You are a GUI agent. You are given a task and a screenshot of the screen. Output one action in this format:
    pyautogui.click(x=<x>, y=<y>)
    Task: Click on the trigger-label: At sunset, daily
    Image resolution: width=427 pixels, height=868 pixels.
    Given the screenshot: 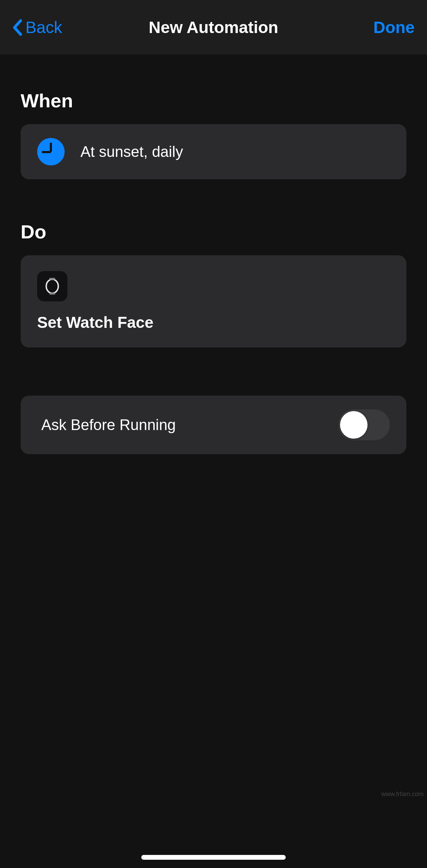 What is the action you would take?
    pyautogui.click(x=132, y=152)
    